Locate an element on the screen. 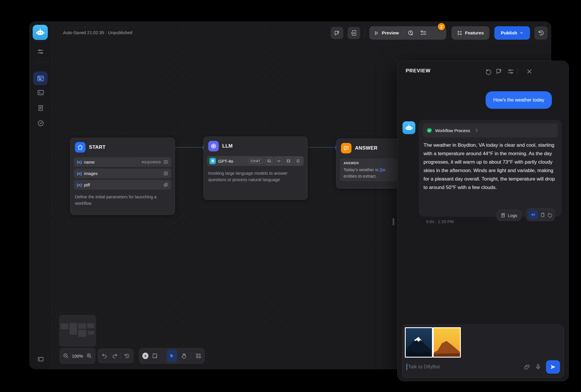 This screenshot has width=581, height=392. annotation-button is located at coordinates (337, 33).